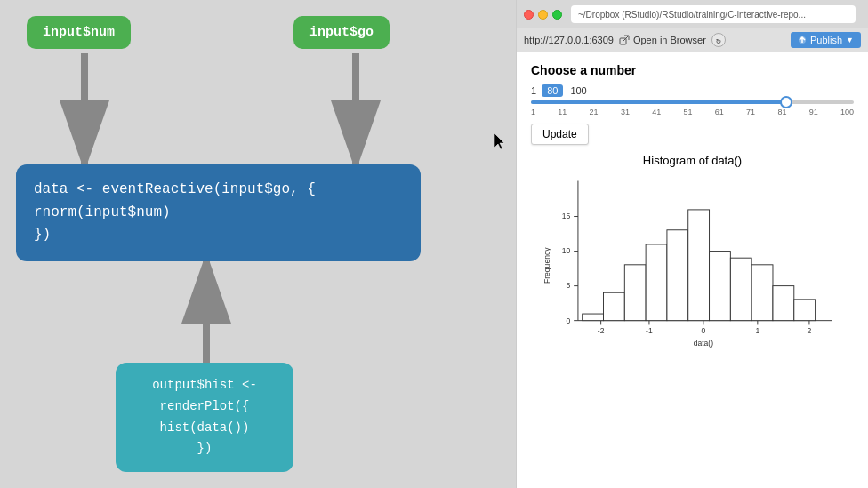 The image size is (868, 488). Describe the element at coordinates (692, 160) in the screenshot. I see `histogram-title: Histogram of data()` at that location.